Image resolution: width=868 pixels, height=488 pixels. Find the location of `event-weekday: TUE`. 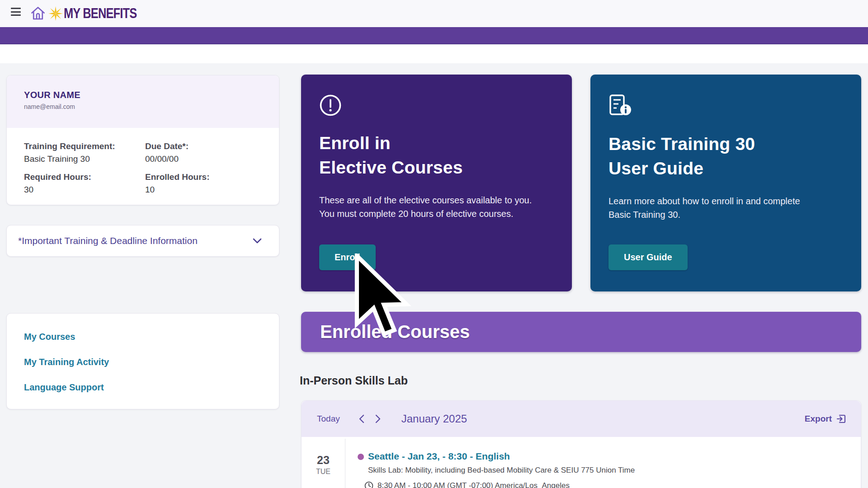

event-weekday: TUE is located at coordinates (323, 472).